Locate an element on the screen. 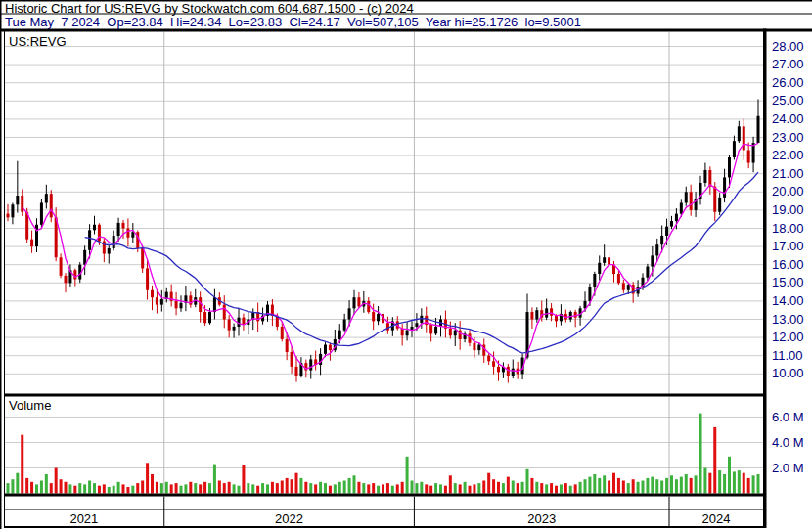 The width and height of the screenshot is (812, 531). price-axis-label: 24.00 is located at coordinates (789, 119).